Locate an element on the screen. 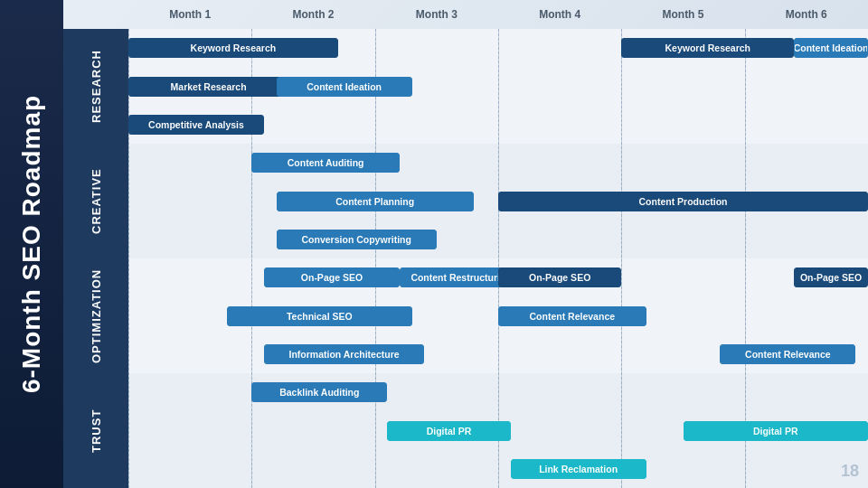 The width and height of the screenshot is (868, 488). bar-optimization-14: Information Architecture is located at coordinates (344, 354).